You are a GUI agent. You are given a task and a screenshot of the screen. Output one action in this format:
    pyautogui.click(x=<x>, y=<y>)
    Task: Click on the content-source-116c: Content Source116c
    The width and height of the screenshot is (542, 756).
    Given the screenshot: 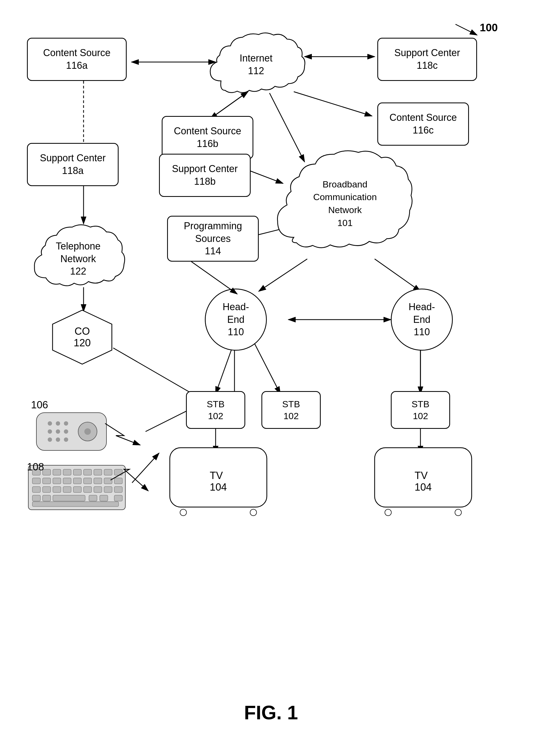 What is the action you would take?
    pyautogui.click(x=423, y=124)
    